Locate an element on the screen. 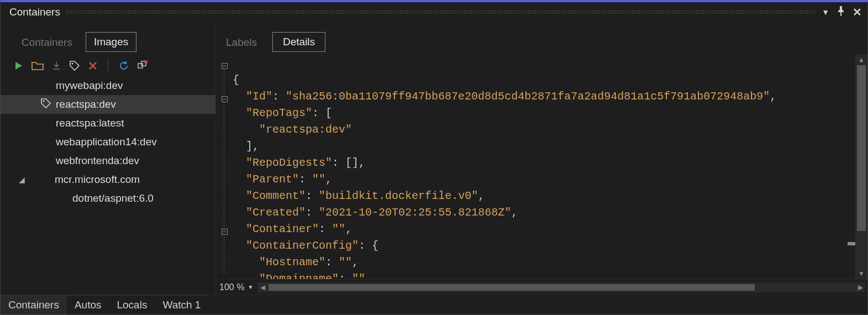 This screenshot has height=315, width=868. json-key: Domainname is located at coordinates (299, 276).